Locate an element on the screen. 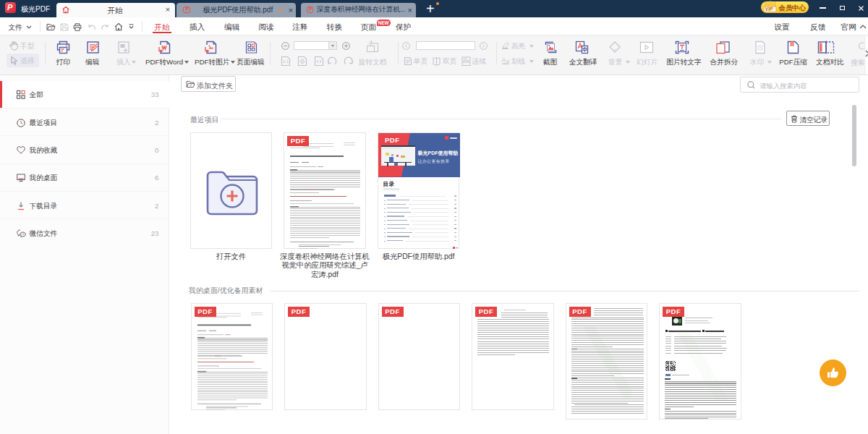 The width and height of the screenshot is (868, 434). svg-text: 1:1 is located at coordinates (286, 61).